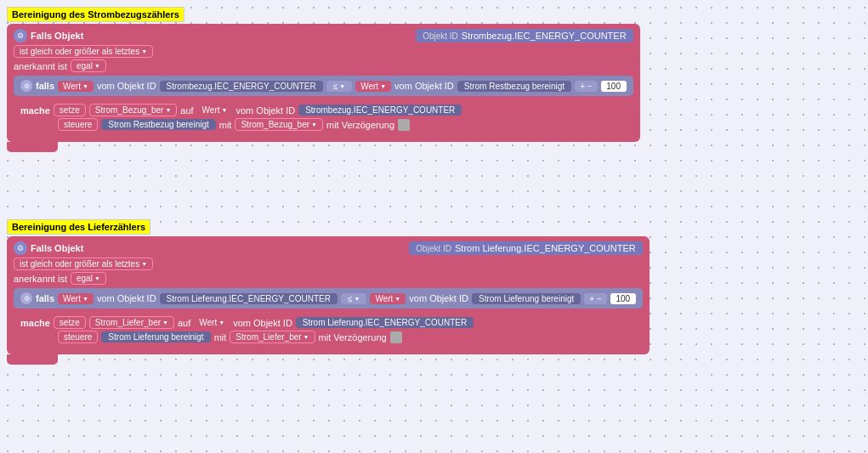  Describe the element at coordinates (328, 279) in the screenshot. I see `block2-condition2-row: anerkannt ist egal` at that location.